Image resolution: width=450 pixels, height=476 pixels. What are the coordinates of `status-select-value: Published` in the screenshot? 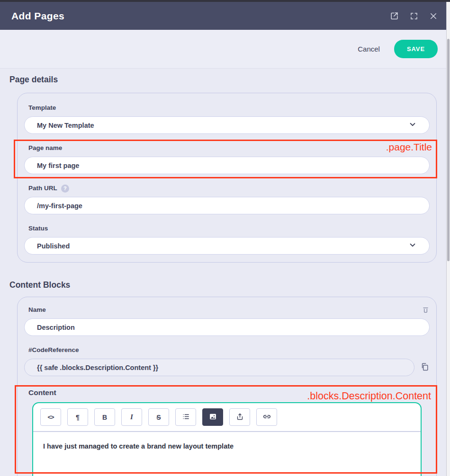 It's located at (53, 246).